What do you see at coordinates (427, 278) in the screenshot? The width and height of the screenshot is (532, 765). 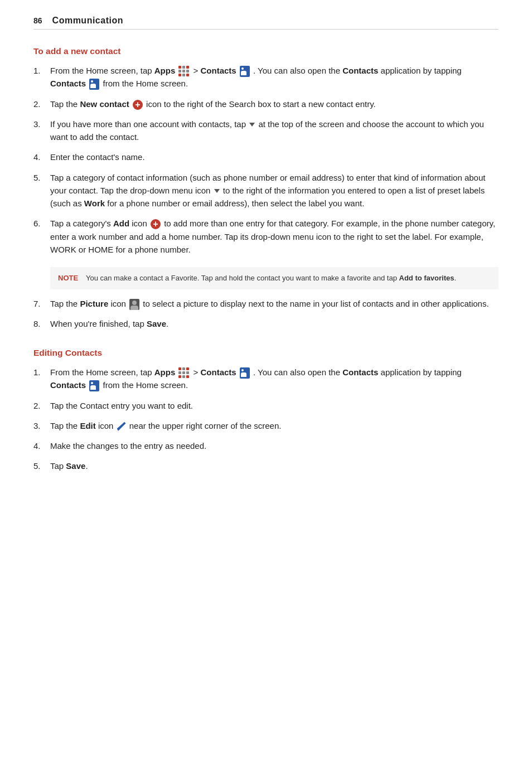 I see `add-to-favorites-label: Add to favorites` at bounding box center [427, 278].